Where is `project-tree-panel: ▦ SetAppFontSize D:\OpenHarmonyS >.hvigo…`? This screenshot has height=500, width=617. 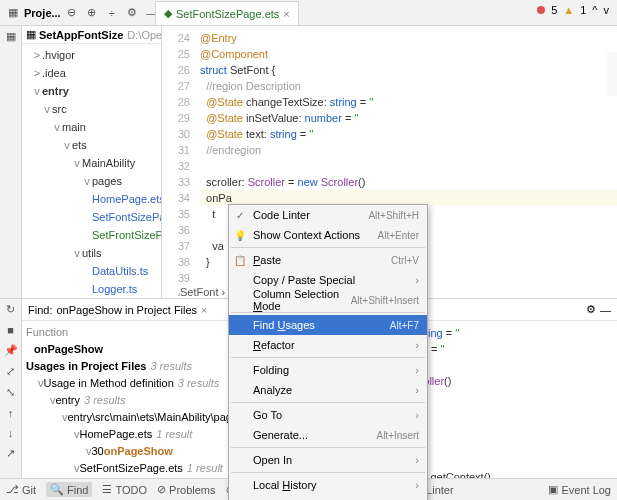 project-tree-panel: ▦ SetAppFontSize D:\OpenHarmonyS >.hvigo… is located at coordinates (92, 162).